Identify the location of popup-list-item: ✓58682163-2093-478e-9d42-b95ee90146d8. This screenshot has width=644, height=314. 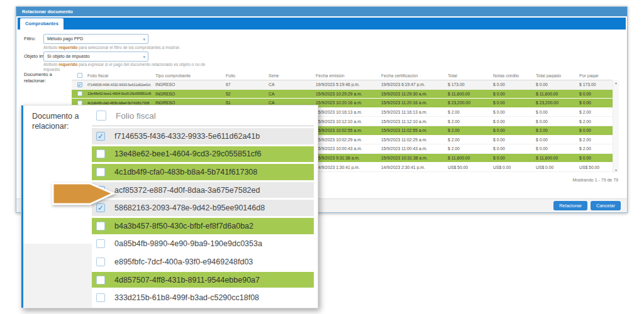
(203, 208).